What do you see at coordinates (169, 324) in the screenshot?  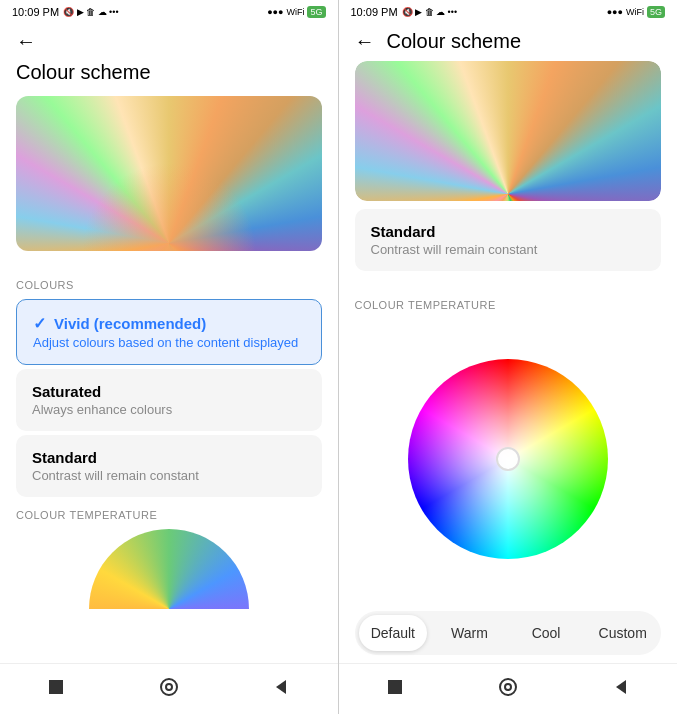 I see `option-vivid-title: ✓ Vivid (recommended)` at bounding box center [169, 324].